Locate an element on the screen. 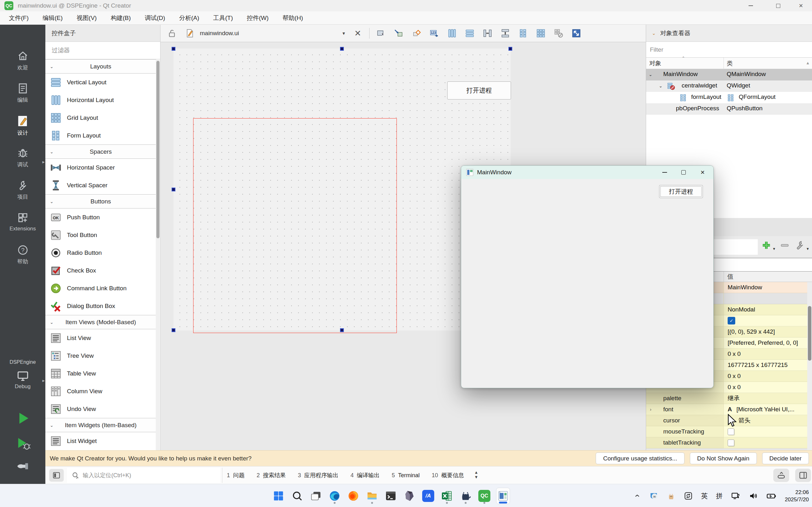 The height and width of the screenshot is (507, 812). obsidian-icon is located at coordinates (409, 496).